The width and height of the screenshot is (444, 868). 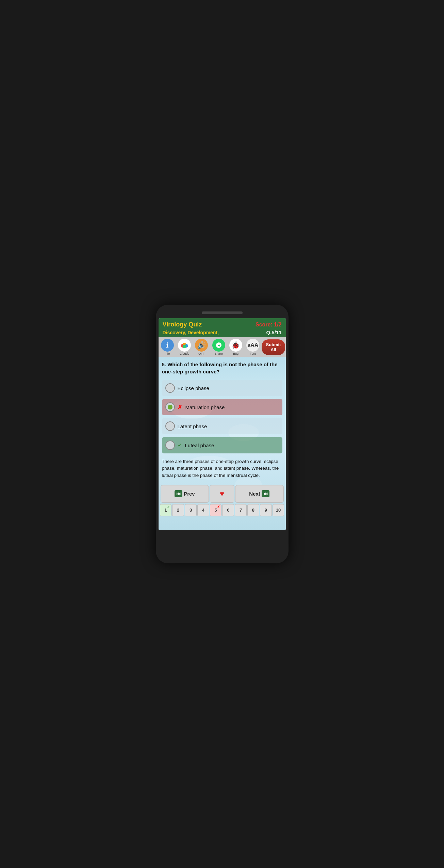 I want to click on font-label: Font, so click(x=253, y=354).